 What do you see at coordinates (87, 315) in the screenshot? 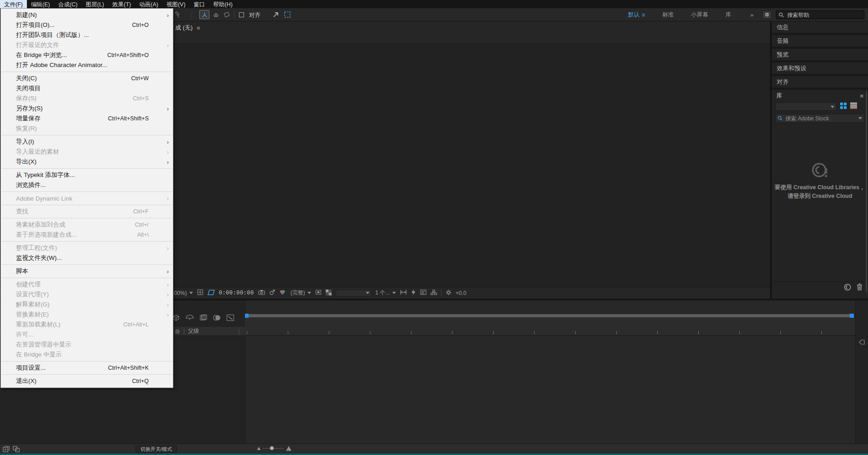
I see `file-menu-item: 替换素材(E)›` at bounding box center [87, 315].